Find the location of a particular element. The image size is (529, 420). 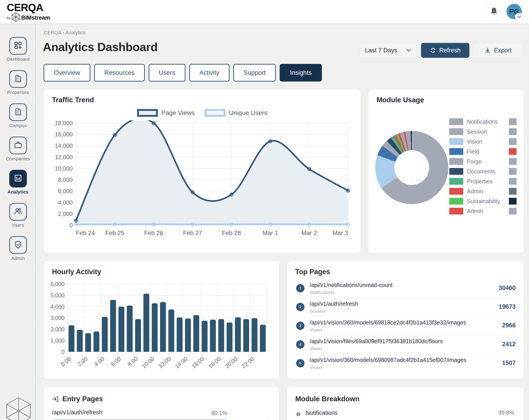

refresh-button: Refresh is located at coordinates (445, 51).